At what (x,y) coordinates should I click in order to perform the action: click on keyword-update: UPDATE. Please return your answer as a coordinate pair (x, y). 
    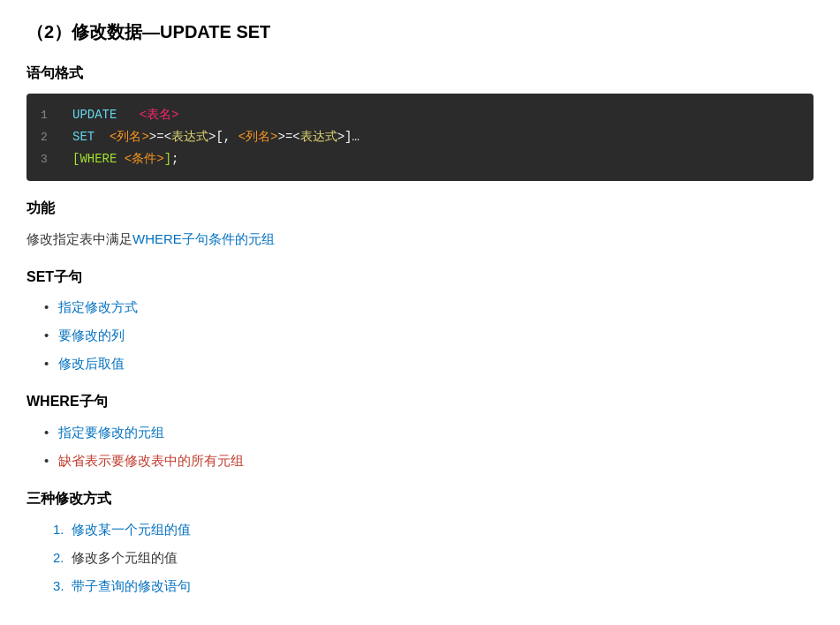
    Looking at the image, I should click on (95, 115).